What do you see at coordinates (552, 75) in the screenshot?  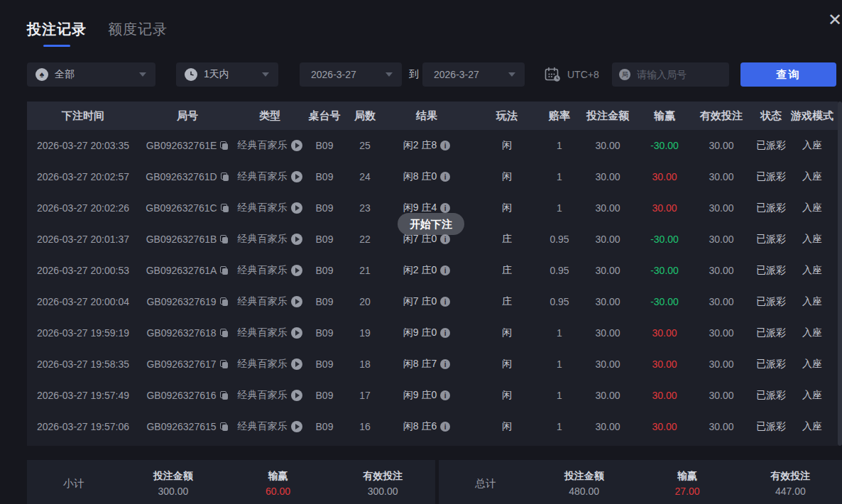 I see `calendar-icon` at bounding box center [552, 75].